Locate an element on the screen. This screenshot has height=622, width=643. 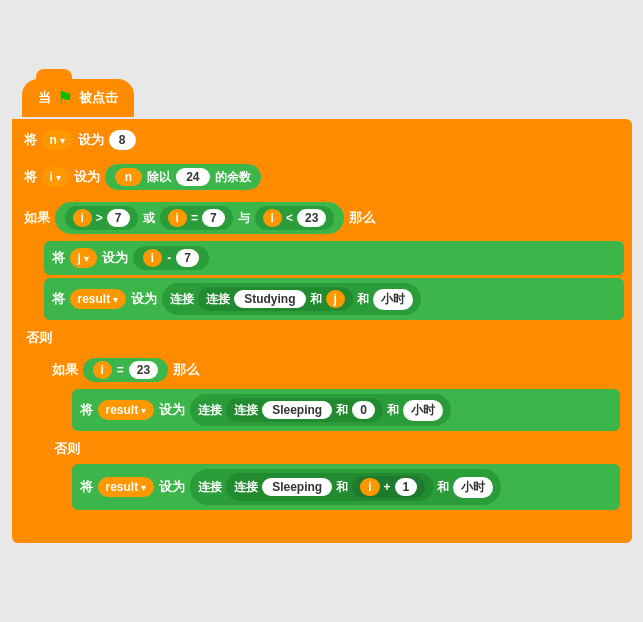
if-header: 如果 i > 7 或 is located at coordinates (322, 218).